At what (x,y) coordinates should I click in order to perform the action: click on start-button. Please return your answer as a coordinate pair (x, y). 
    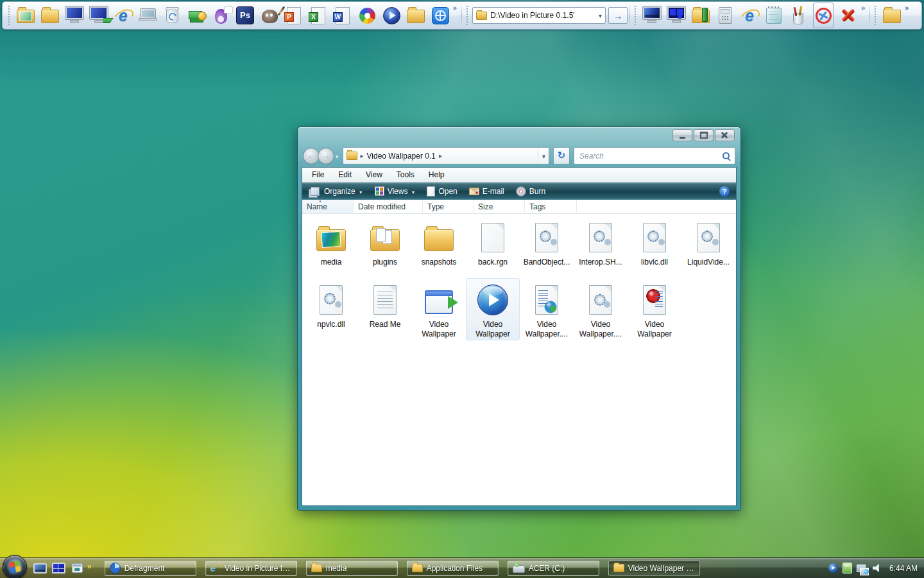
    Looking at the image, I should click on (15, 566).